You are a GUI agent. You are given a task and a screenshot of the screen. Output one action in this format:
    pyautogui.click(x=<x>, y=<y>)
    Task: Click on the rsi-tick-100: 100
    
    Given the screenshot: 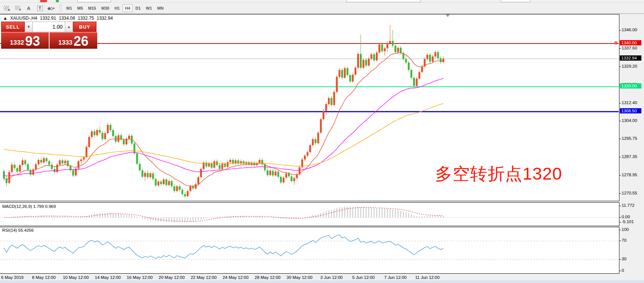 What is the action you would take?
    pyautogui.click(x=625, y=229)
    